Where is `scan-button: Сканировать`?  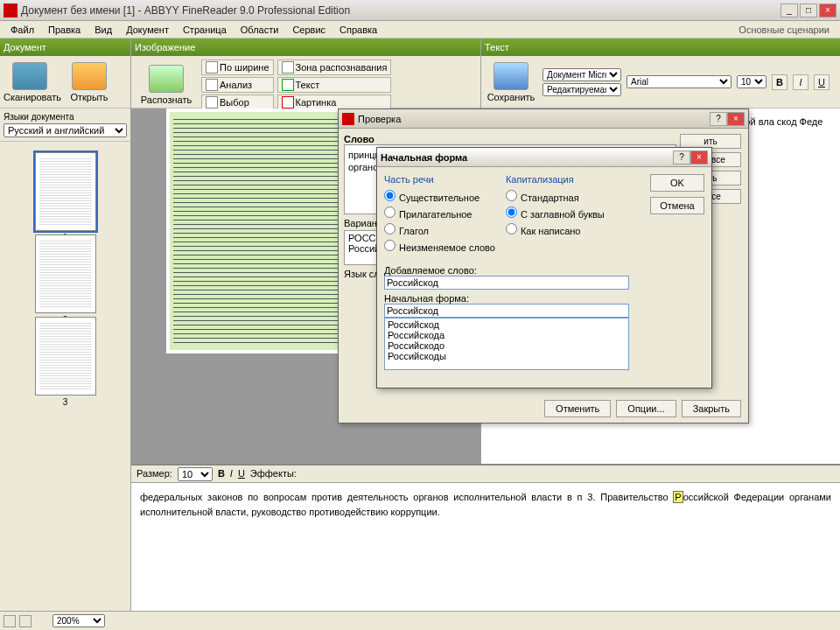
scan-button: Сканировать is located at coordinates (30, 82).